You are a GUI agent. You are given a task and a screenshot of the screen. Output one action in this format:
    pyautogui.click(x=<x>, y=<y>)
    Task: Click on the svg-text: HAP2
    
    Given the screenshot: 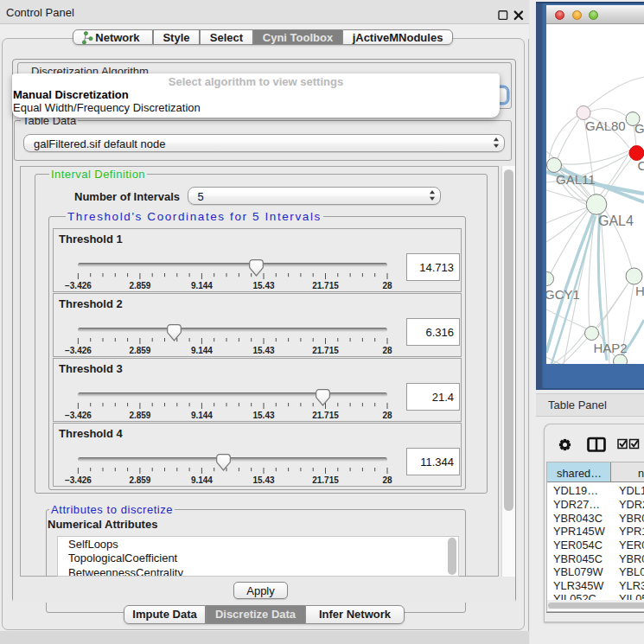 What is the action you would take?
    pyautogui.click(x=610, y=348)
    